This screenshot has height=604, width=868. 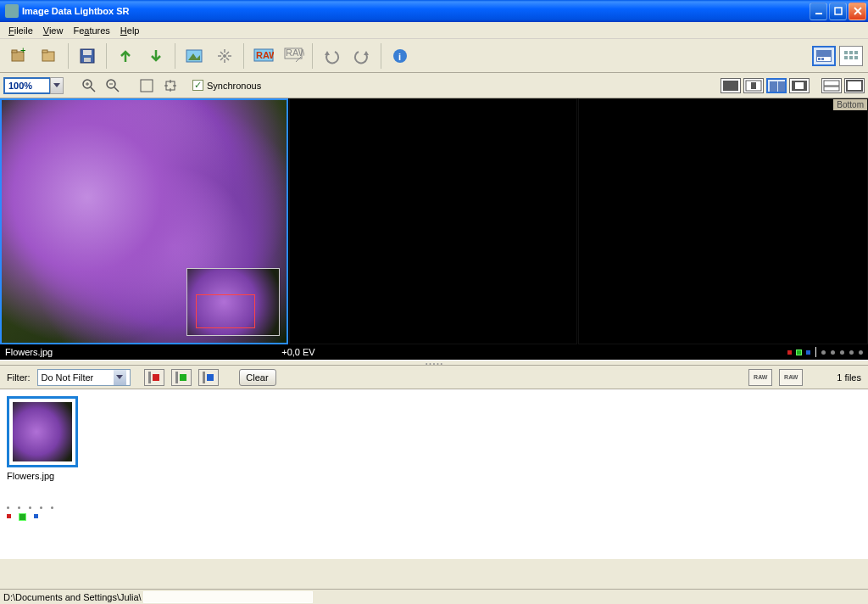 I want to click on maximize-button, so click(x=837, y=12).